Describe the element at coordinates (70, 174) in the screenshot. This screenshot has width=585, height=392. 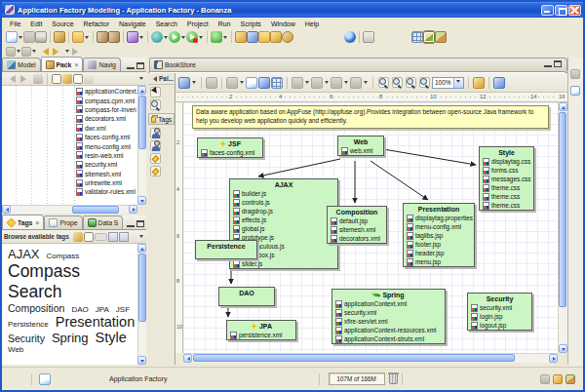
I see `tree-item: sitemesh.xml` at that location.